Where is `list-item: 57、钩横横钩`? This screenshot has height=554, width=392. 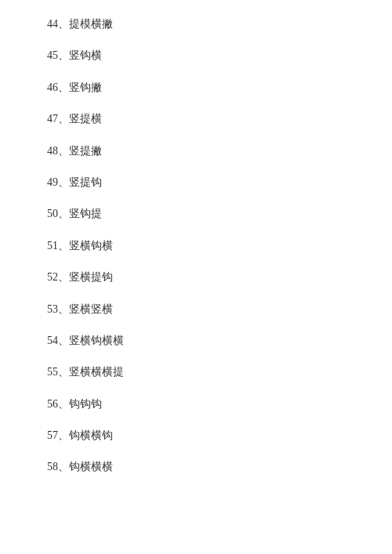
list-item: 57、钩横横钩 is located at coordinates (196, 436).